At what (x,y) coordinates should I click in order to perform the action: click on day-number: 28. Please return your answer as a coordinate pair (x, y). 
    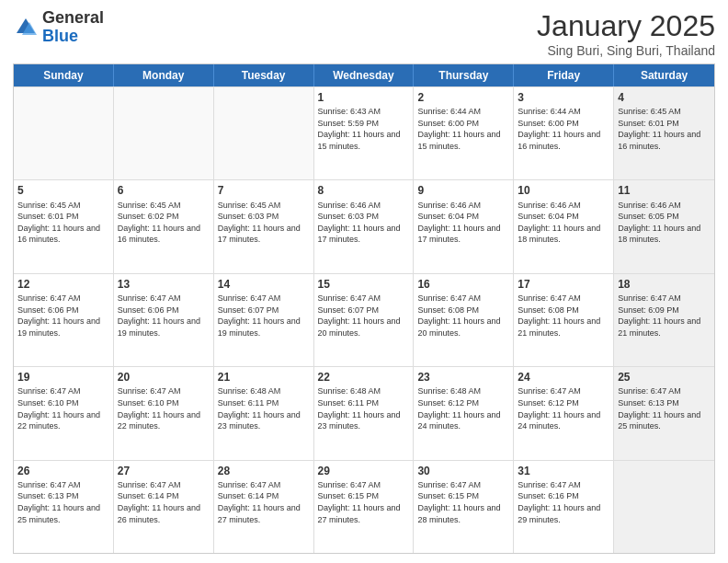
    Looking at the image, I should click on (264, 471).